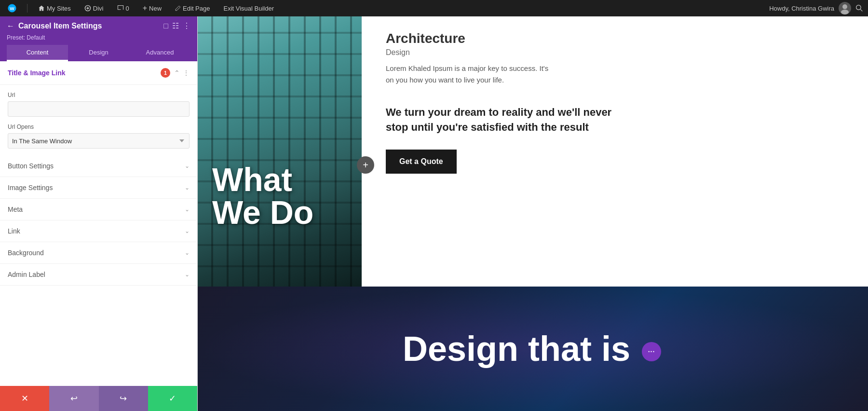 The width and height of the screenshot is (868, 411). I want to click on save-button: ✓, so click(173, 398).